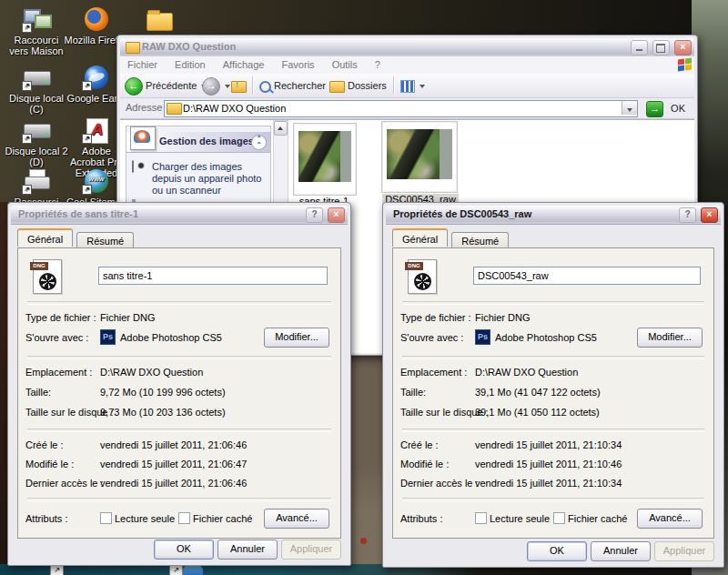 Image resolution: width=728 pixels, height=575 pixels. Describe the element at coordinates (36, 89) in the screenshot. I see `desktop-icon-local-disk-c: ↗ Disque local (C)` at that location.